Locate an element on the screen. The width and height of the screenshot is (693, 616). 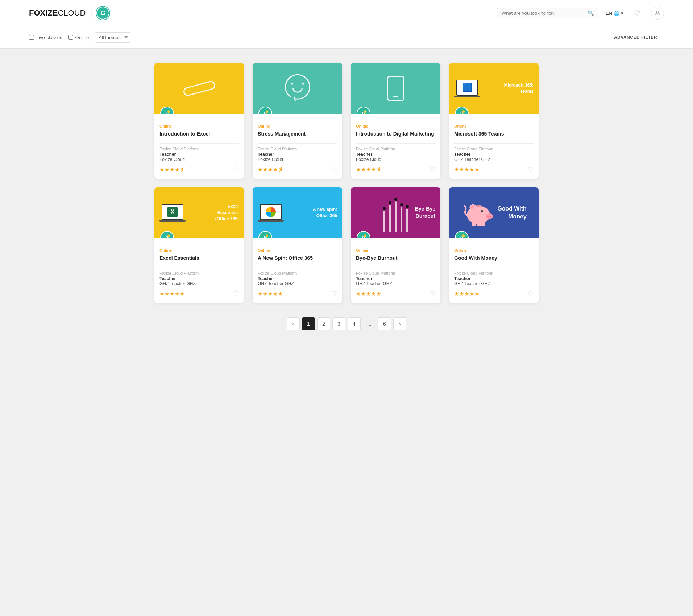
card-body: Online Bye-Bye Burnout Foxize Cloud Plat… is located at coordinates (396, 270).